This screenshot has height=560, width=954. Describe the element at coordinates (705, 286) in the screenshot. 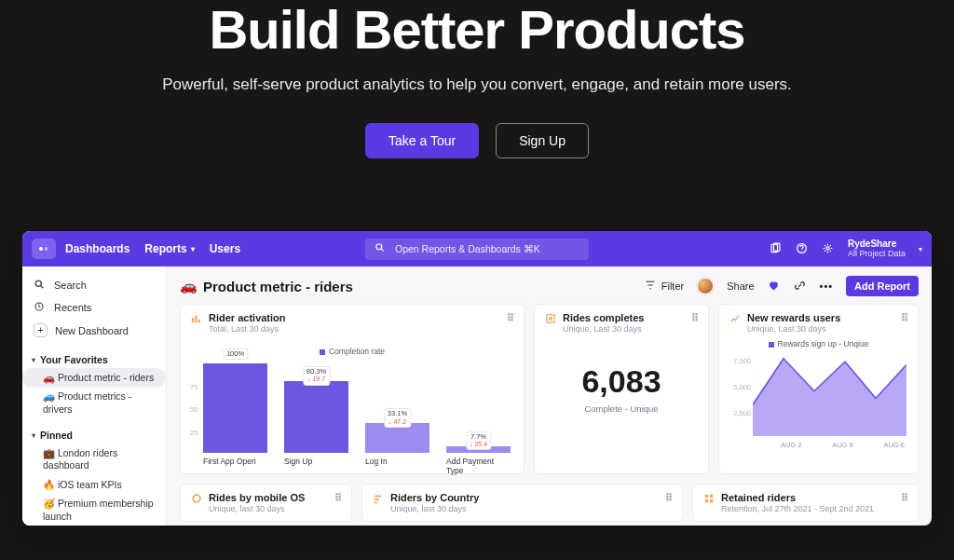

I see `avatar` at that location.